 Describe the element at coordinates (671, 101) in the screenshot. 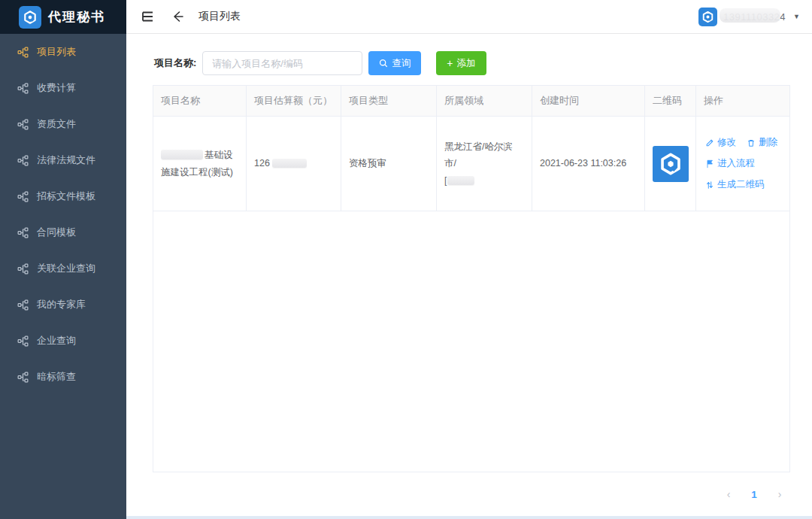

I see `col-header-qrcode: 二维码` at that location.